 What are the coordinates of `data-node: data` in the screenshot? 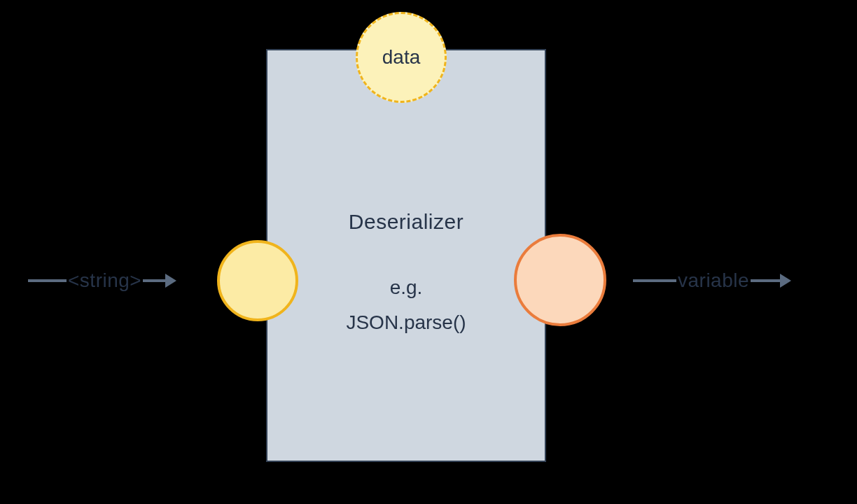 It's located at (401, 57).